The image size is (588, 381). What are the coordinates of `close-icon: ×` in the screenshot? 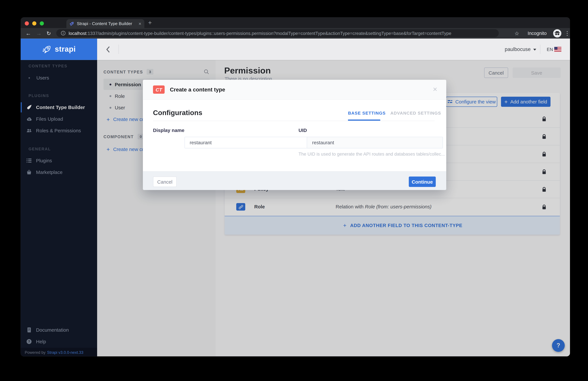 It's located at (435, 89).